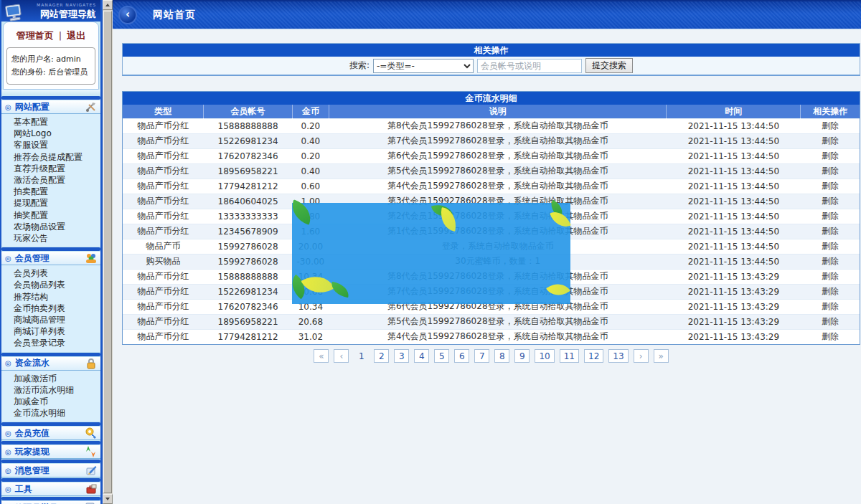 The height and width of the screenshot is (504, 861). Describe the element at coordinates (51, 238) in the screenshot. I see `sidebar-item: 玩家公告` at that location.